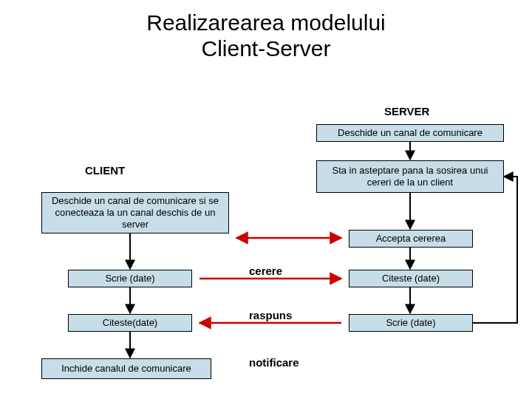 The width and height of the screenshot is (532, 399). I want to click on client-box-read: Citeste(date), so click(130, 323).